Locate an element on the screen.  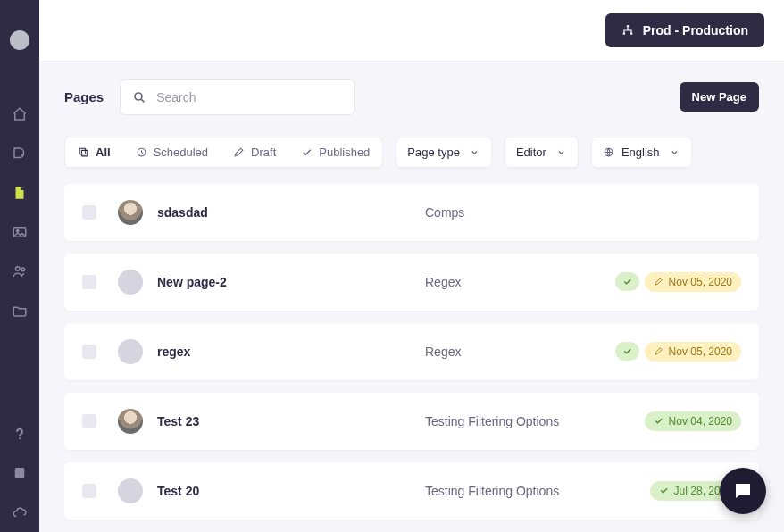
status-tabs: All Scheduled Draft Published is located at coordinates (223, 152).